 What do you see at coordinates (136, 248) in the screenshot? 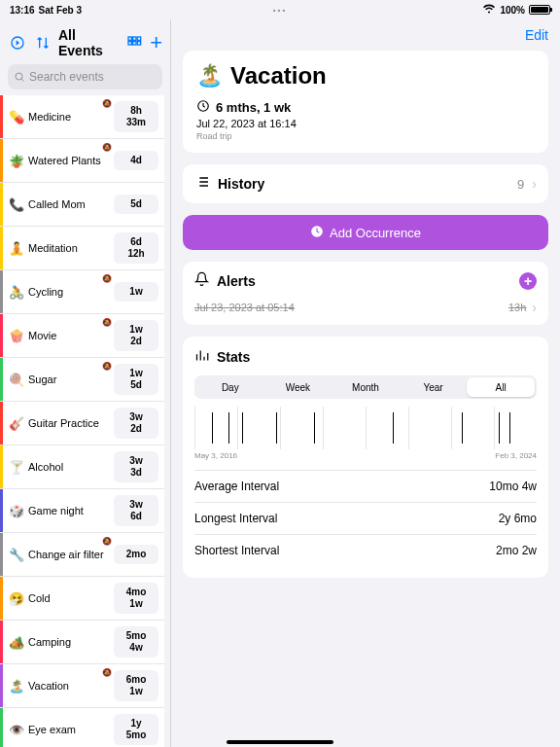
I see `event-elapsed: 6d 12h` at bounding box center [136, 248].